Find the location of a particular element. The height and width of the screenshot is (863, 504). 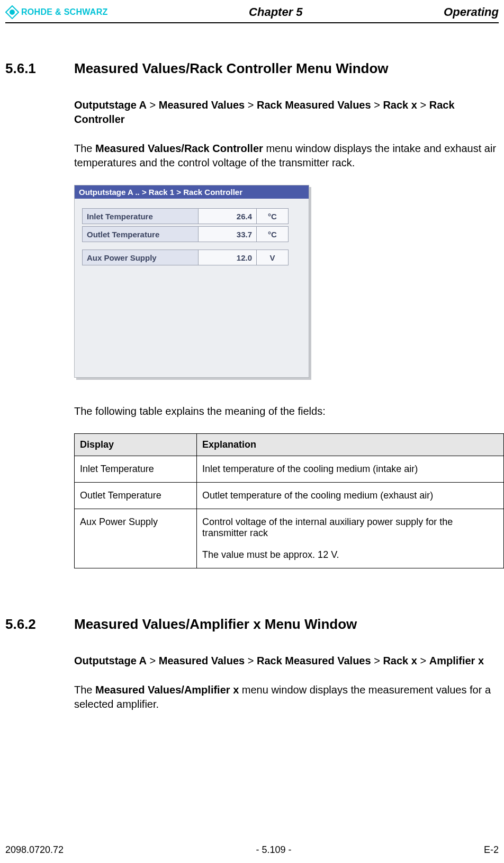

footer-left: 2098.0720.72 is located at coordinates (34, 850).